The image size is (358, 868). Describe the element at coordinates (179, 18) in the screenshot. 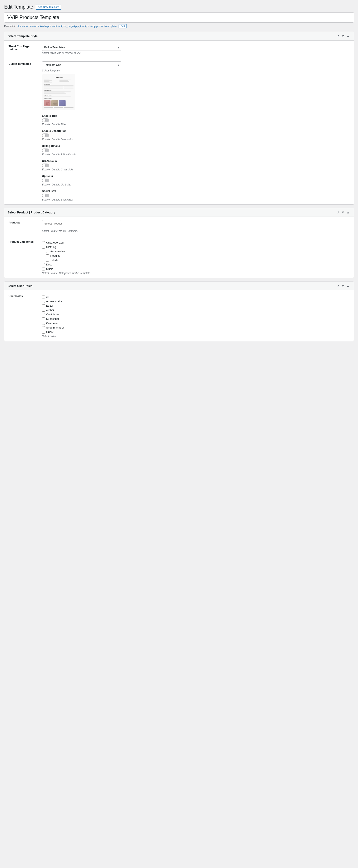

I see `template-name-input` at that location.